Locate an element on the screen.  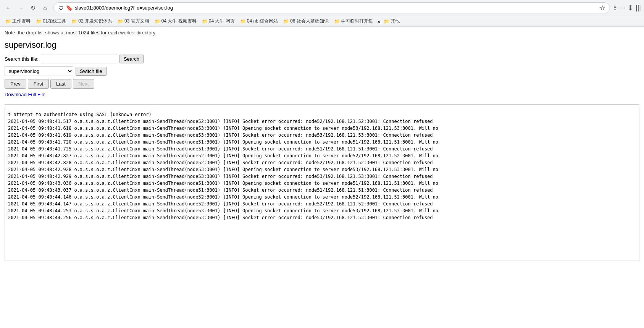
bookmark-label: 02 开发知识体系 is located at coordinates (95, 21).